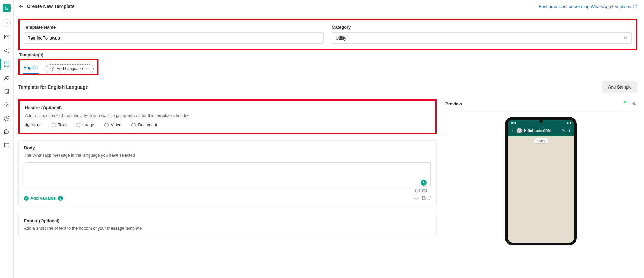  What do you see at coordinates (21, 6) in the screenshot?
I see `back-icon` at bounding box center [21, 6].